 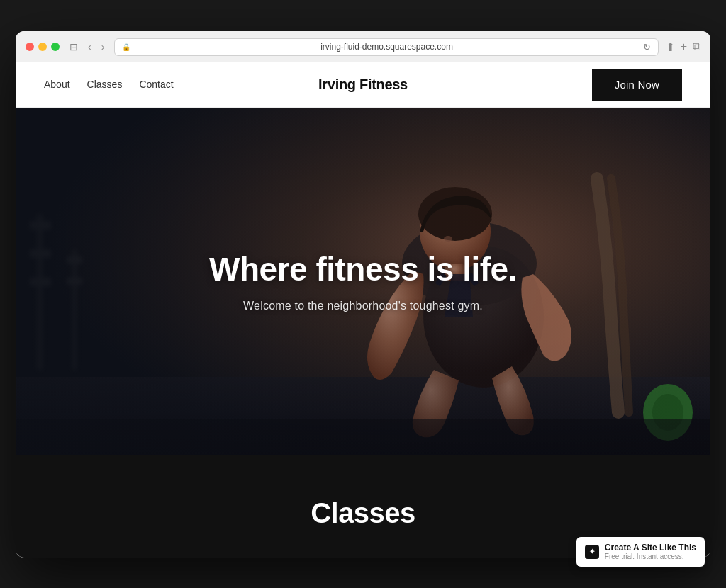 What do you see at coordinates (386, 47) in the screenshot?
I see `address-bar: 🔒 irving-fluid-demo.squarespace.com ↻` at bounding box center [386, 47].